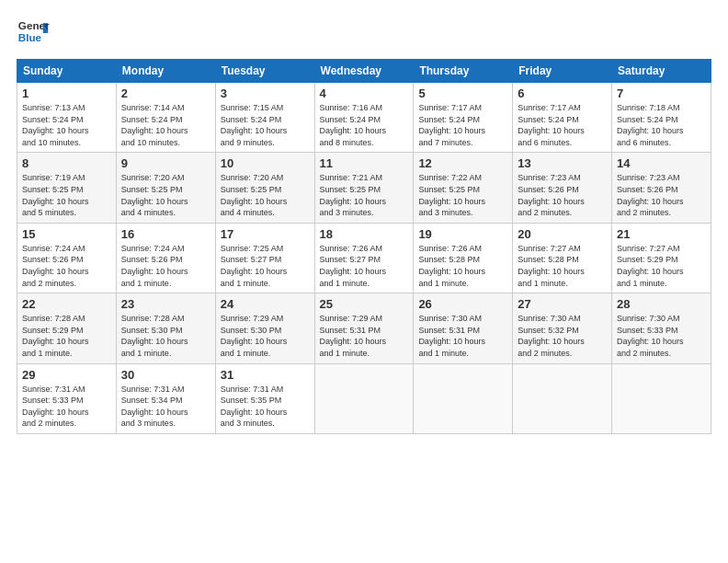 This screenshot has height=563, width=728. Describe the element at coordinates (364, 125) in the screenshot. I see `day-info: Sunrise: 7:16 AM Sunset: 5:24 PM Dayligh…` at that location.